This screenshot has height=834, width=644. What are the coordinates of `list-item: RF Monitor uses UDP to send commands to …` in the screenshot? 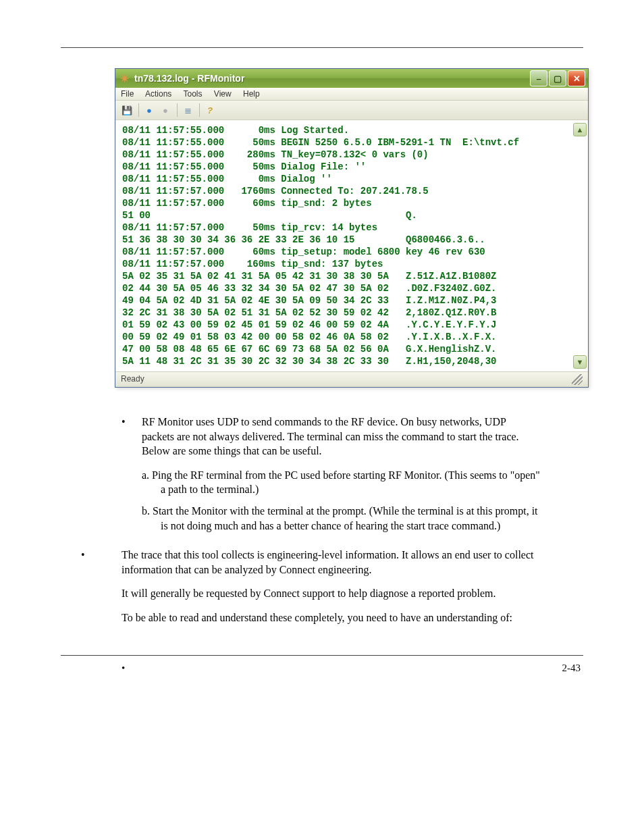 It's located at (331, 478).